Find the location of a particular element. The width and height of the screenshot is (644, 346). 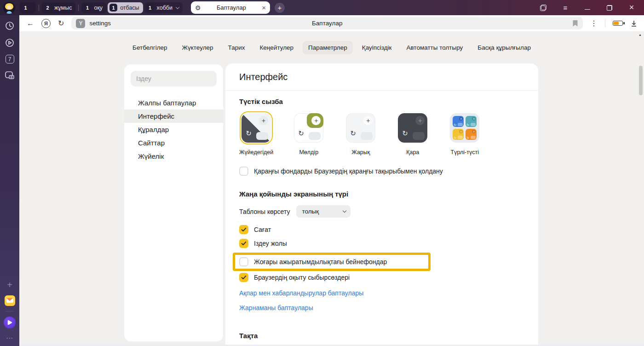

nav-tab-bookmarks: Бетбелгілер is located at coordinates (150, 48).